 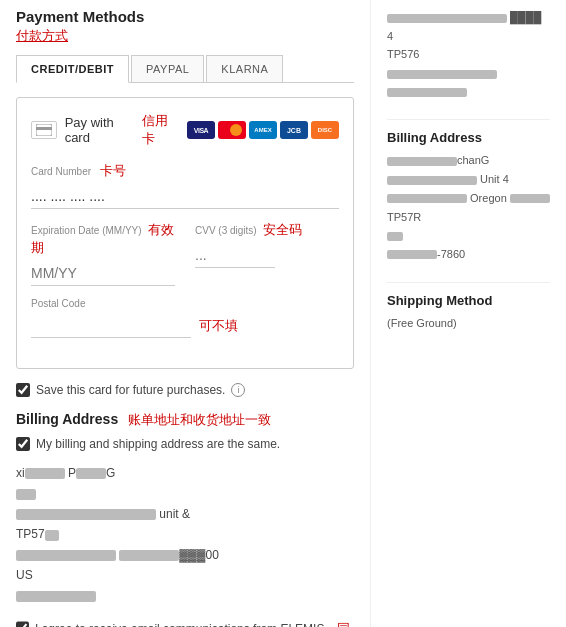 I want to click on mastercard-logo, so click(x=232, y=130).